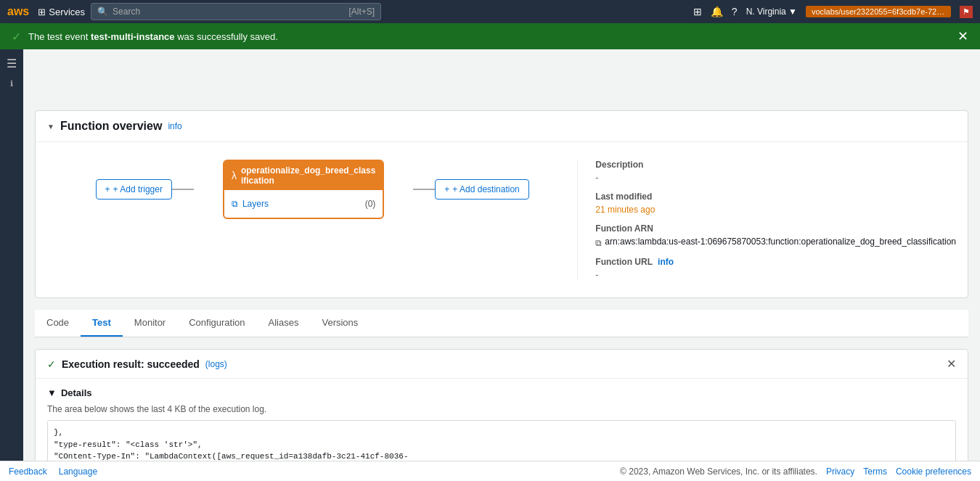 The width and height of the screenshot is (980, 481). What do you see at coordinates (284, 324) in the screenshot?
I see `tab-aliases: Aliases` at bounding box center [284, 324].